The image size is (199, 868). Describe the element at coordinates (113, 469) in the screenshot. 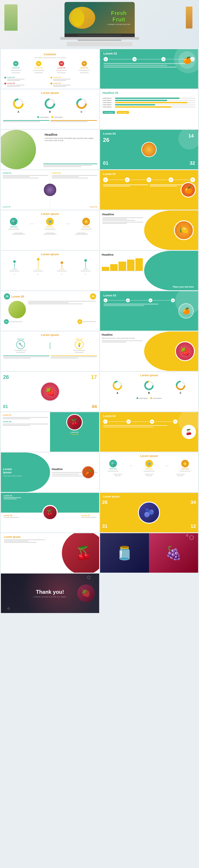

I see `flow3-label-1: Click here` at that location.